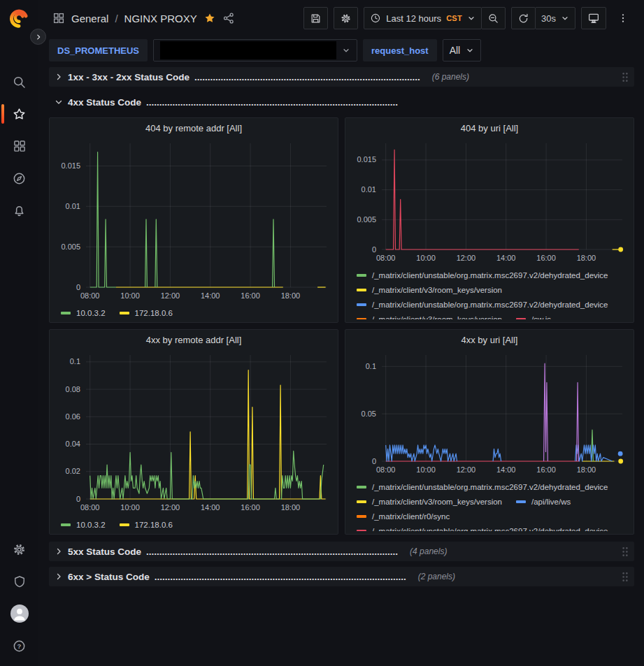 This screenshot has width=644, height=666. What do you see at coordinates (428, 551) in the screenshot?
I see `row-panel-count: (4 panels)` at bounding box center [428, 551].